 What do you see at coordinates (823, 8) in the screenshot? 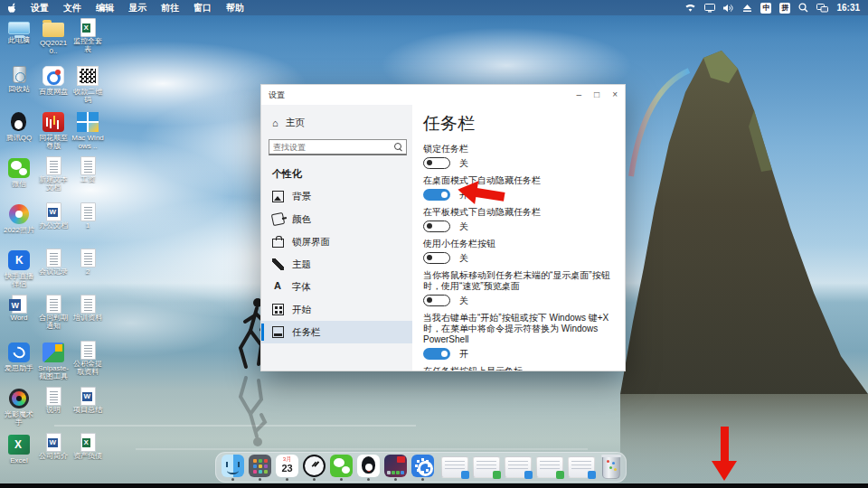
I see `mirror-icon` at bounding box center [823, 8].